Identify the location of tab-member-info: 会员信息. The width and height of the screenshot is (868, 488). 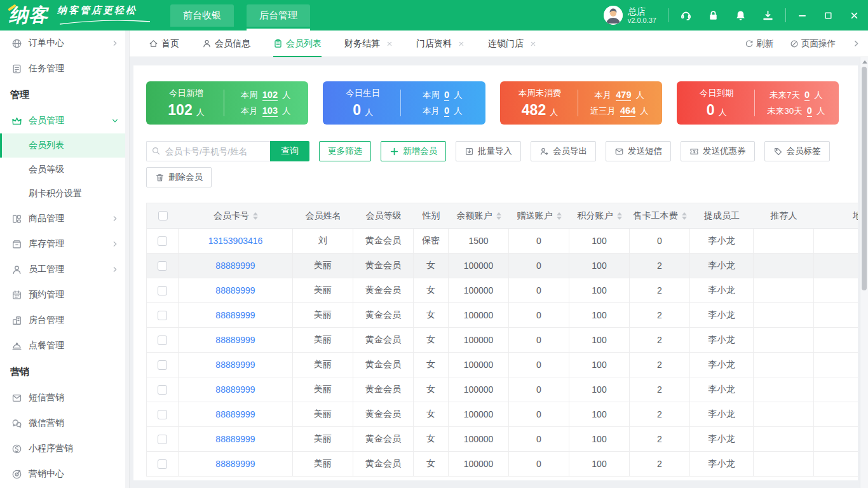
(226, 44).